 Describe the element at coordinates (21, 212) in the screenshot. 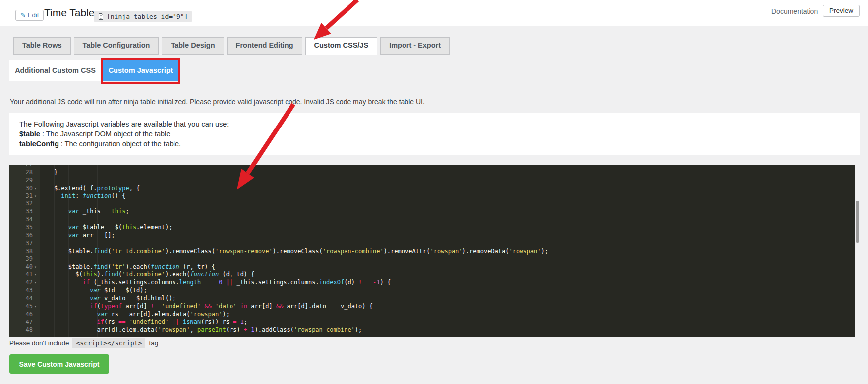

I see `line-number: 33` at that location.